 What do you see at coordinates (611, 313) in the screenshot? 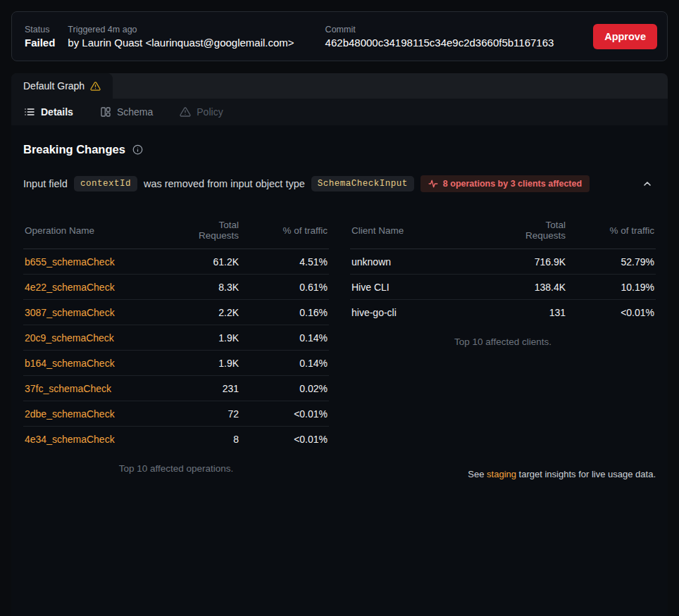
I see `client-traffic: <0.01%` at bounding box center [611, 313].